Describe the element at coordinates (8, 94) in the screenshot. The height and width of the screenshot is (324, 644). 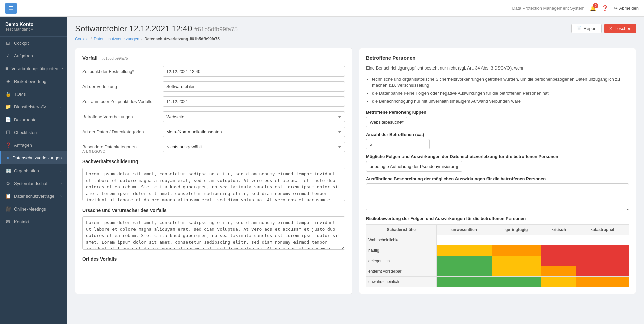
I see `toms-icon: 🔒` at that location.